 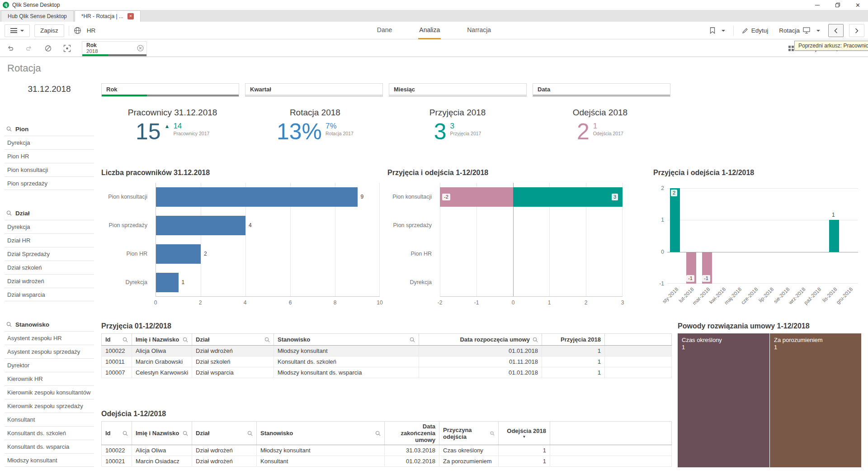 What do you see at coordinates (49, 31) in the screenshot?
I see `save-button: Zapisz` at bounding box center [49, 31].